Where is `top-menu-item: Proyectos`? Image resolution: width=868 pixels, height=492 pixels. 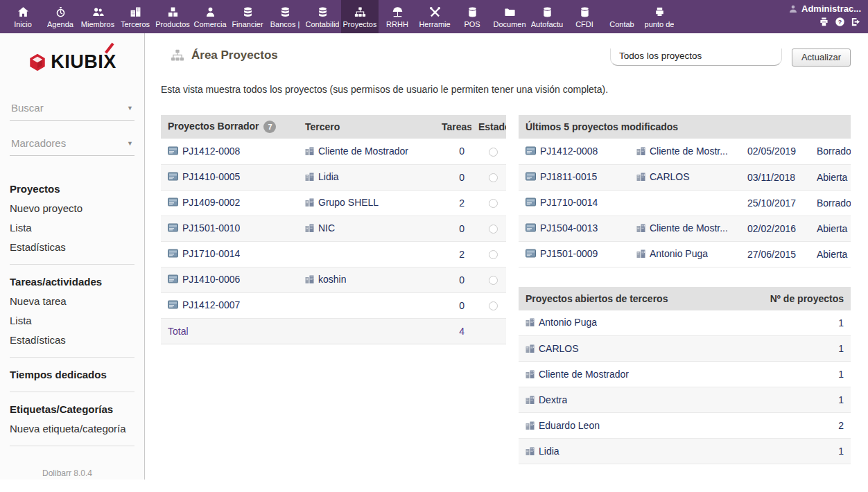
top-menu-item: Proyectos is located at coordinates (360, 17).